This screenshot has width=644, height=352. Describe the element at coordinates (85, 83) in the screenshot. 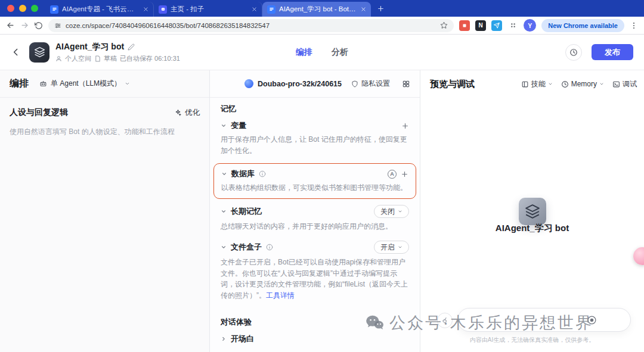

I see `agent-mode-selector: 单 Agent（LLM模式）` at that location.